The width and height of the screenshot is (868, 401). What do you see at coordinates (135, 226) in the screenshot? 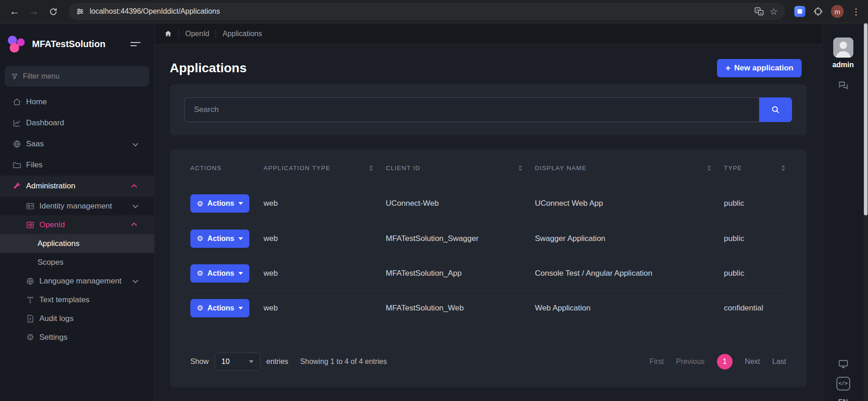
I see `chevron-up-icon` at bounding box center [135, 226].